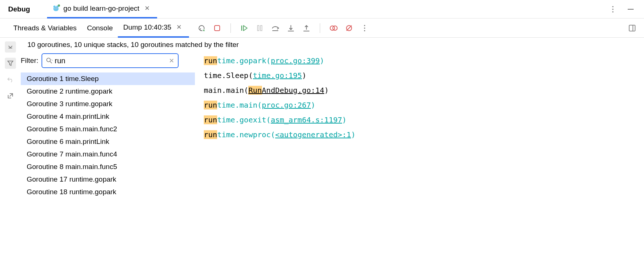 The image size is (644, 253). What do you see at coordinates (217, 28) in the screenshot?
I see `stop-icon` at bounding box center [217, 28].